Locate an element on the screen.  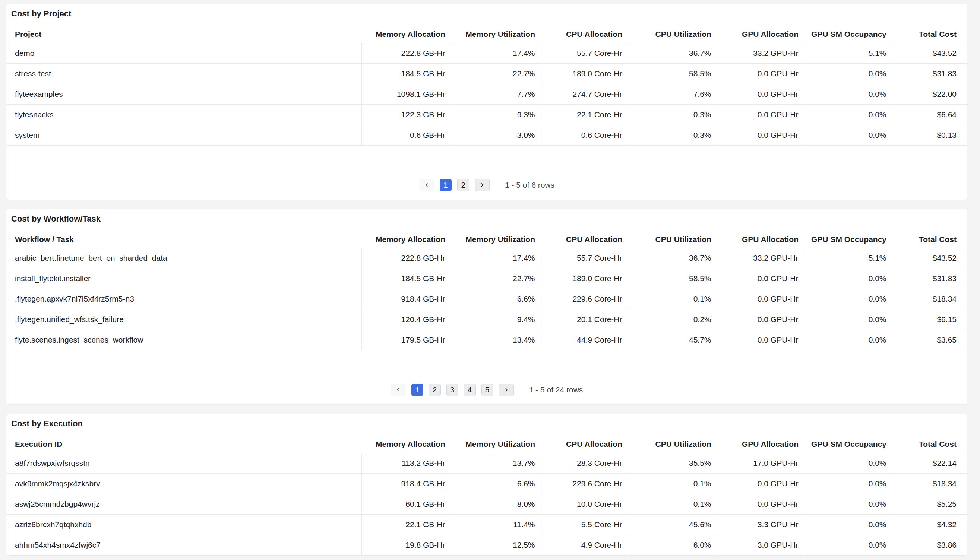
value-cell: 0.2% is located at coordinates (671, 320).